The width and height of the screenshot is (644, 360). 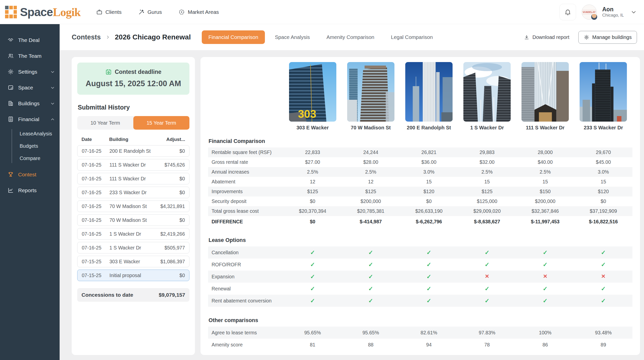 I want to click on comparison-tabs: Financial Comparison Space Analysis Amen…, so click(x=320, y=37).